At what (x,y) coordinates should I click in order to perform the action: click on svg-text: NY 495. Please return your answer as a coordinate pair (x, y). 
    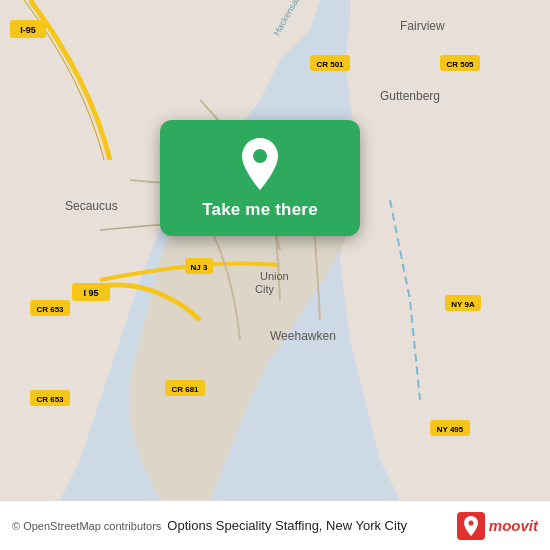
    Looking at the image, I should click on (450, 430).